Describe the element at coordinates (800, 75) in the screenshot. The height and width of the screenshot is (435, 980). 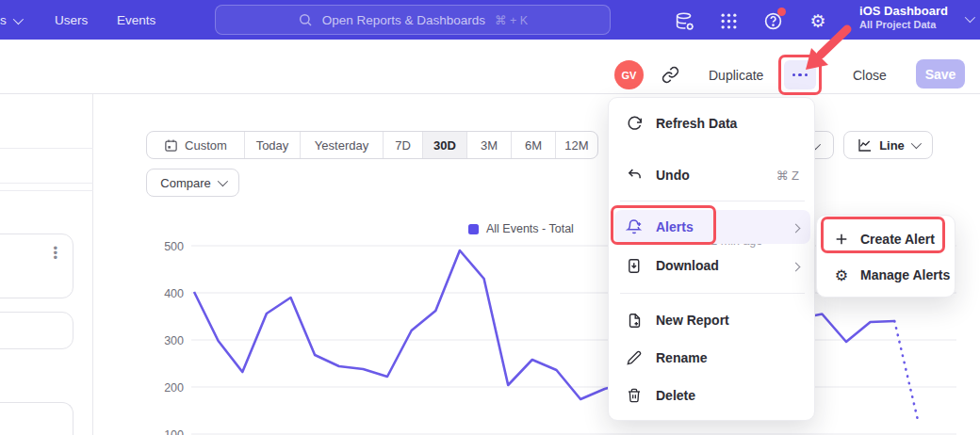
I see `more-options-button` at that location.